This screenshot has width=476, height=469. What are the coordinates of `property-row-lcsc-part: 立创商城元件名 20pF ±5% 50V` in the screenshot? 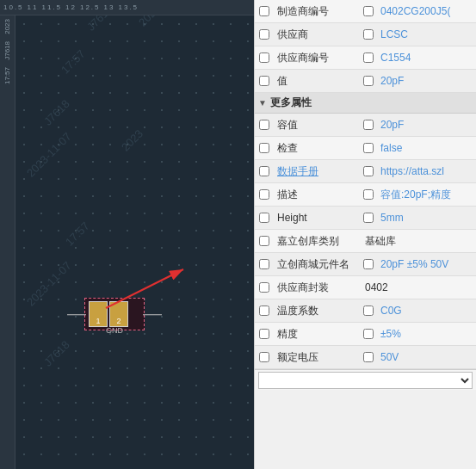 It's located at (365, 265).